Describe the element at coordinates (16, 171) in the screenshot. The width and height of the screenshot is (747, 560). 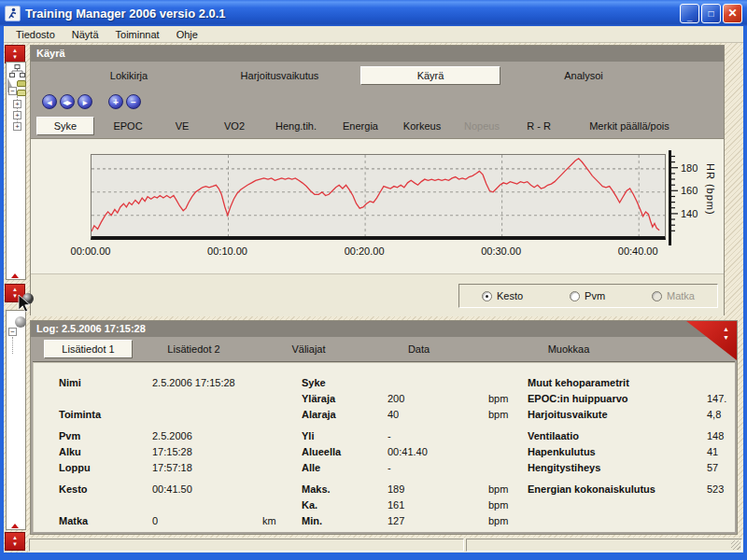
I see `athlete-tree-panel: − + + +` at that location.